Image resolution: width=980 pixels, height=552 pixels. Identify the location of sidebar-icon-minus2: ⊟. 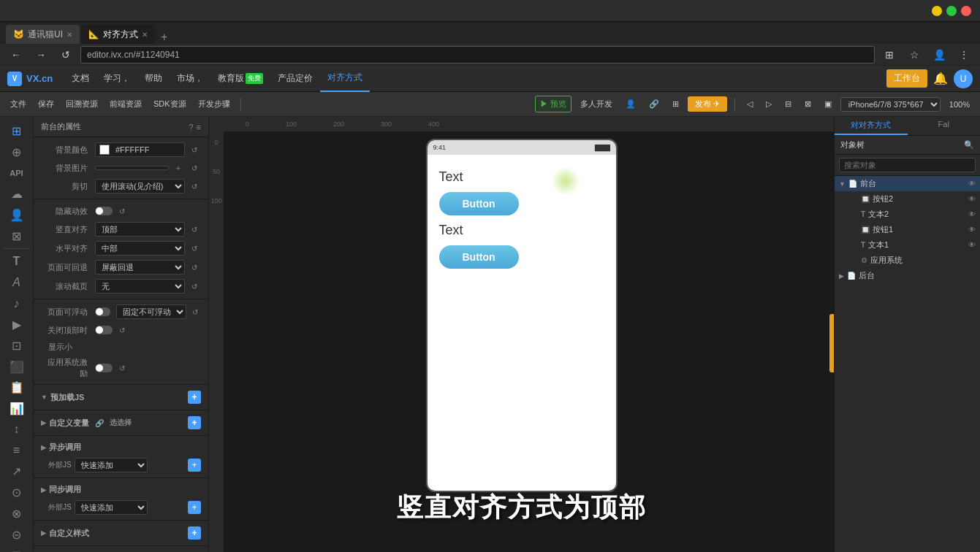
(17, 549).